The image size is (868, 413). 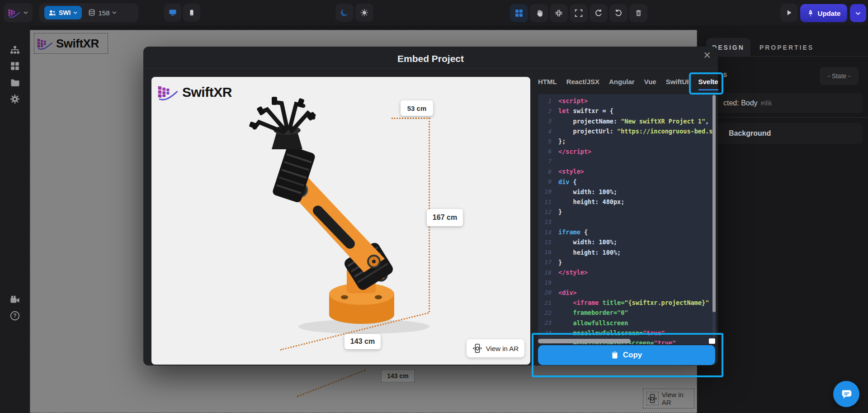 What do you see at coordinates (519, 13) in the screenshot?
I see `grid-snap-button` at bounding box center [519, 13].